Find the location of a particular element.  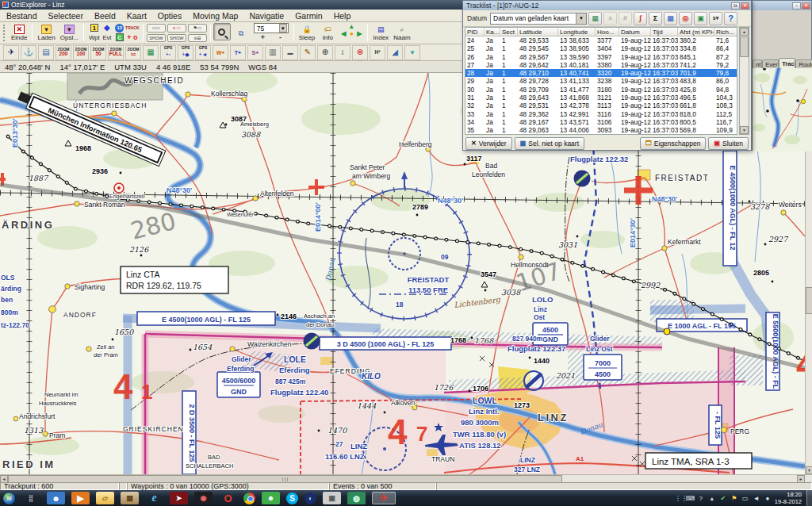

pencil-button is located at coordinates (308, 52).